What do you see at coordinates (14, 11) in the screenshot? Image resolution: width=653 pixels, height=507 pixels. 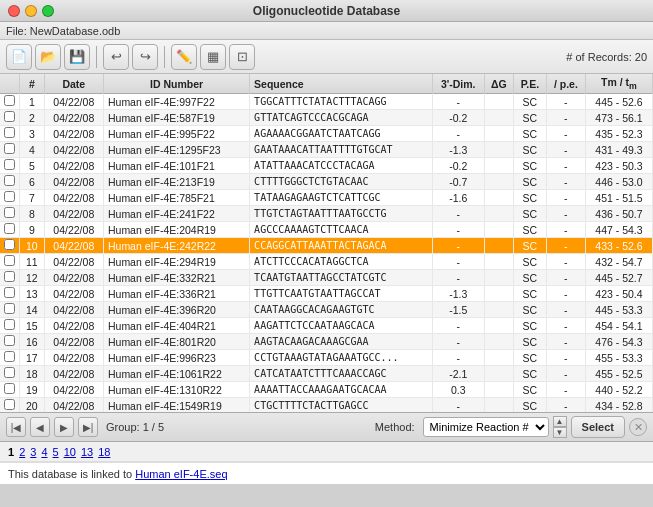 I see `close-button` at bounding box center [14, 11].